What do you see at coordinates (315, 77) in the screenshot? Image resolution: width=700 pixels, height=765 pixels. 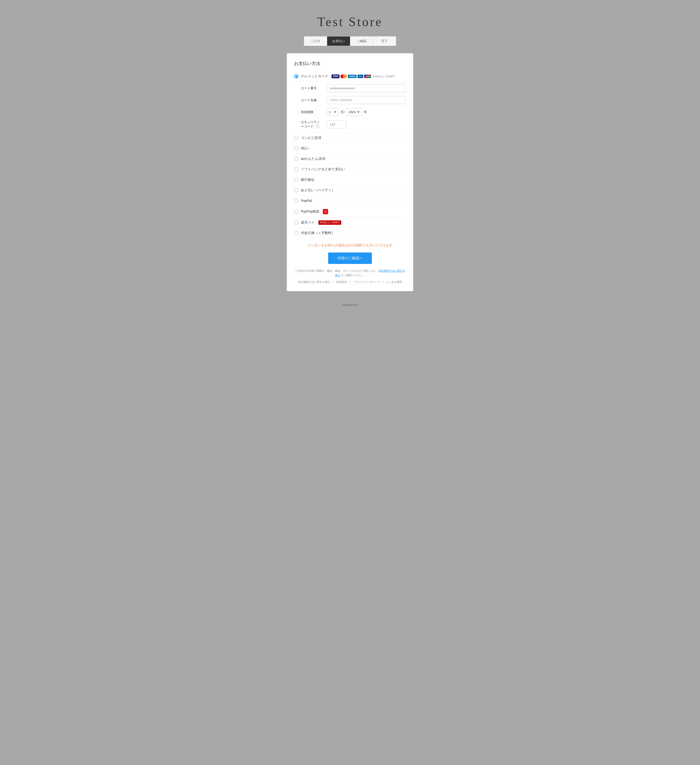 I see `credit-card-label: クレジットカード` at bounding box center [315, 77].